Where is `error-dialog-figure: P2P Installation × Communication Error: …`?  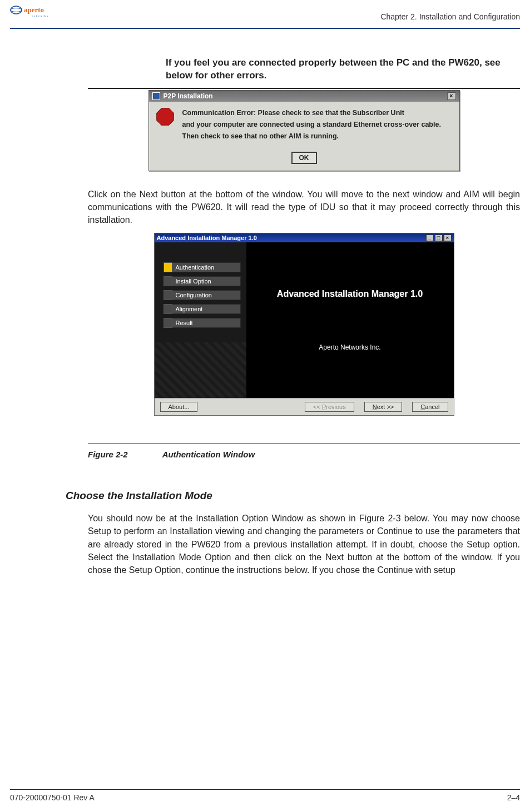
error-dialog-figure: P2P Installation × Communication Error: … is located at coordinates (304, 131).